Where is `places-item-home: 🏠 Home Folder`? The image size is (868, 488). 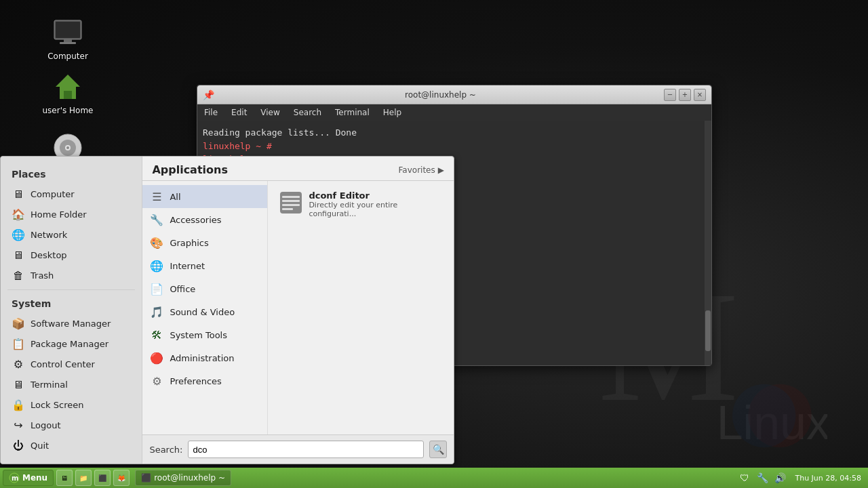
places-item-home: 🏠 Home Folder is located at coordinates (71, 214).